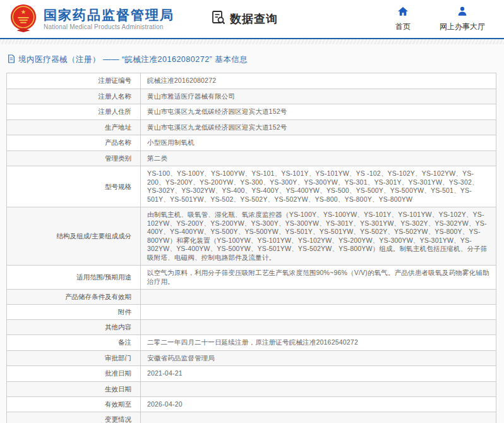  Describe the element at coordinates (252, 42) in the screenshot. I see `decor-strip` at that location.